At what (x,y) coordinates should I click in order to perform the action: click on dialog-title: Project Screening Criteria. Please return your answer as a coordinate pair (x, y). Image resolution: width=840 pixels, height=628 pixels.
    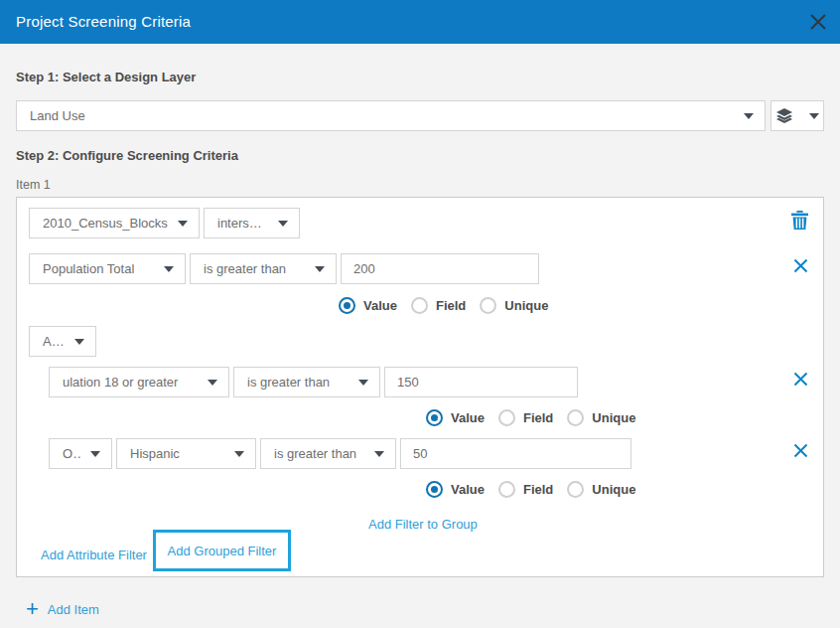
    Looking at the image, I should click on (103, 22).